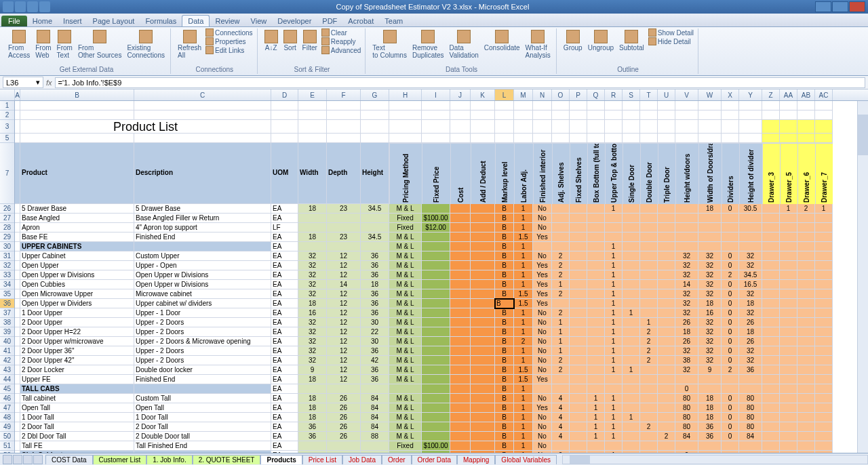  What do you see at coordinates (406, 256) in the screenshot?
I see `cell: M & L` at bounding box center [406, 256].